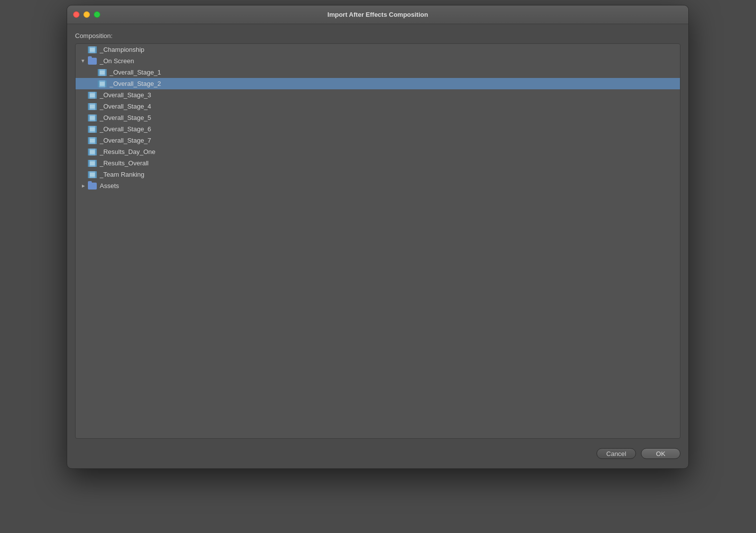  What do you see at coordinates (110, 186) in the screenshot?
I see `item-label-assets: Assets` at bounding box center [110, 186].